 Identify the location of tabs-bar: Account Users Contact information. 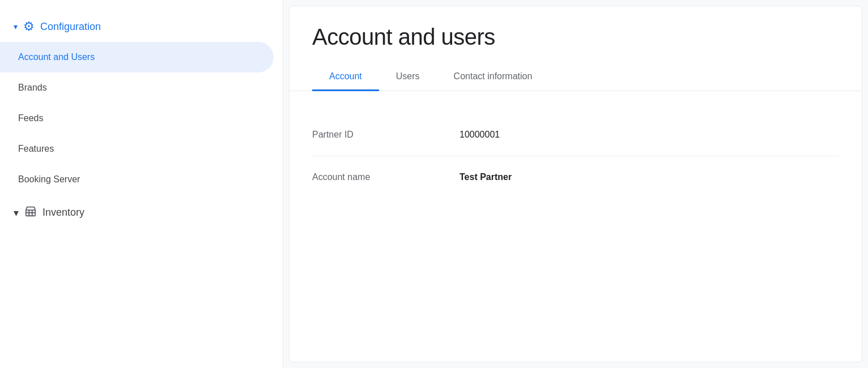
(576, 77).